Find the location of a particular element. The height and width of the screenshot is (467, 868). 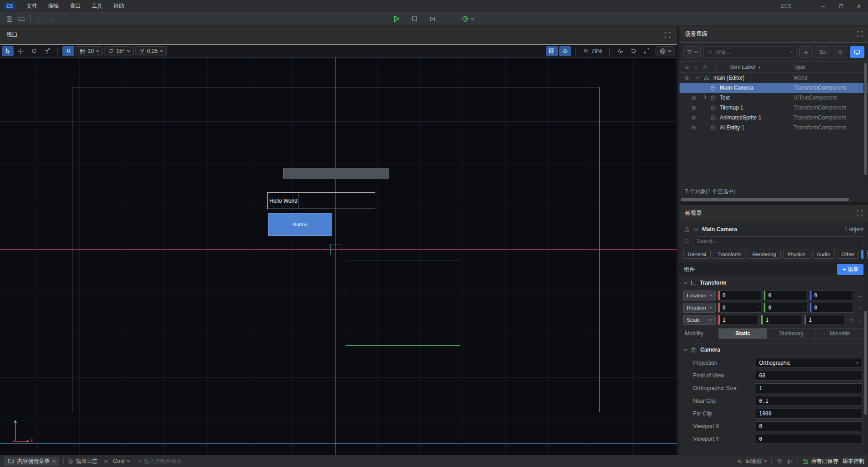

button-object: Button is located at coordinates (300, 224).